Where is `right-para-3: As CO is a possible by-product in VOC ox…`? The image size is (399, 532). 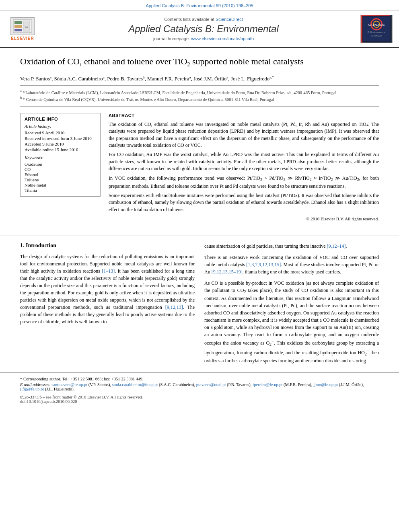 right-para-3: As CO is a possible by-product in VOC ox… is located at coordinates (292, 322).